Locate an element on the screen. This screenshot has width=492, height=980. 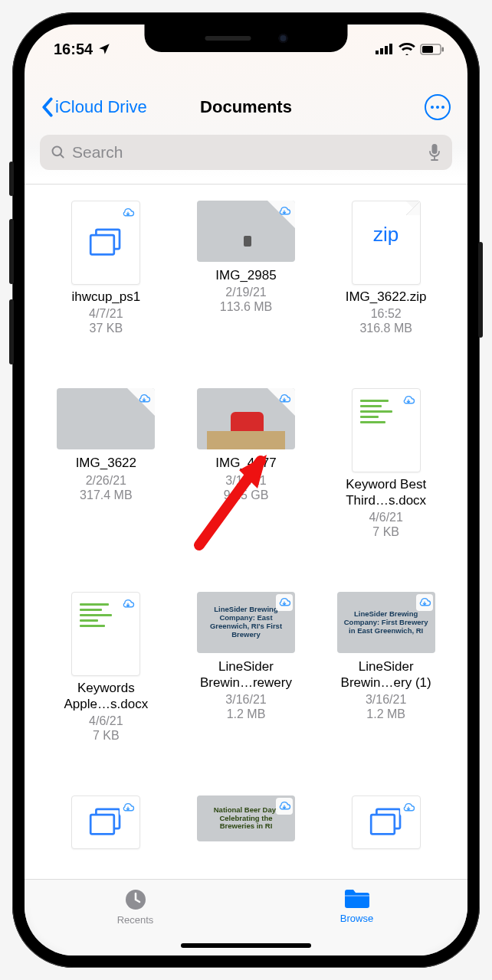
location-icon is located at coordinates (104, 49).